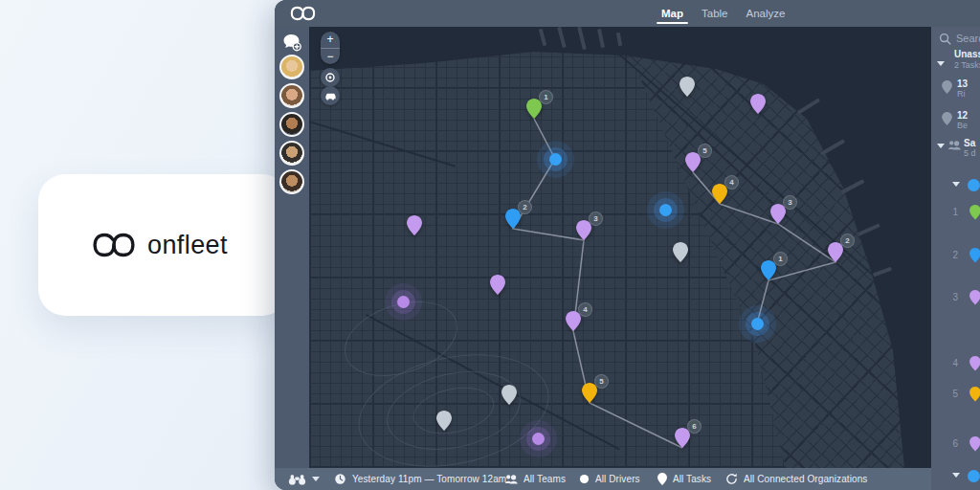 Image resolution: width=980 pixels, height=490 pixels. What do you see at coordinates (952, 394) in the screenshot?
I see `stop-order-number: 5` at bounding box center [952, 394].